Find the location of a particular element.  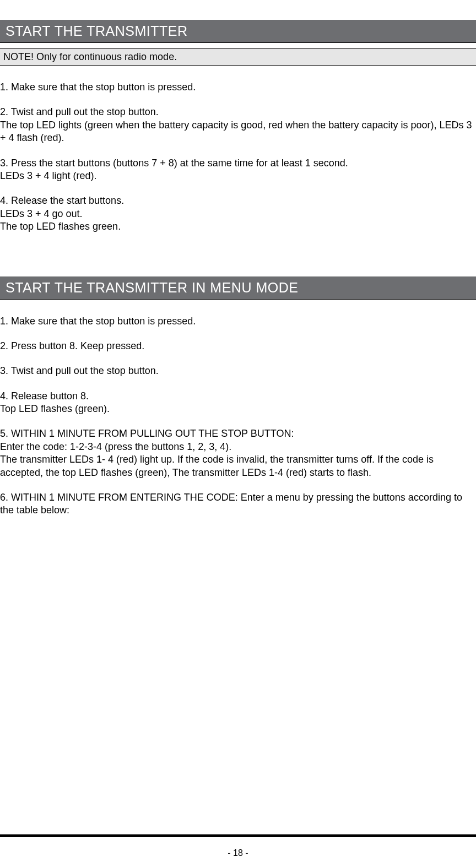

section-title: START THE TRANSMITTER is located at coordinates (96, 31).